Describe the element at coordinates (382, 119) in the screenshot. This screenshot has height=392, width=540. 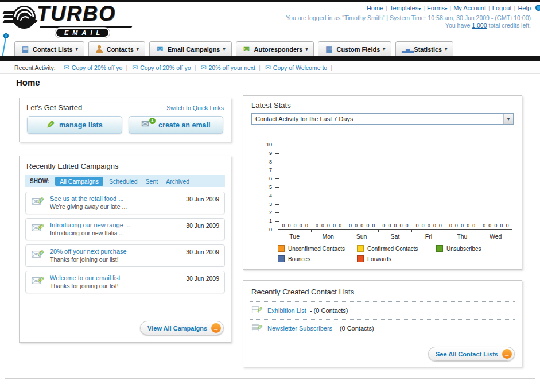
I see `stats-range-select: Contact Activity for the Last 7 Days ▼` at that location.